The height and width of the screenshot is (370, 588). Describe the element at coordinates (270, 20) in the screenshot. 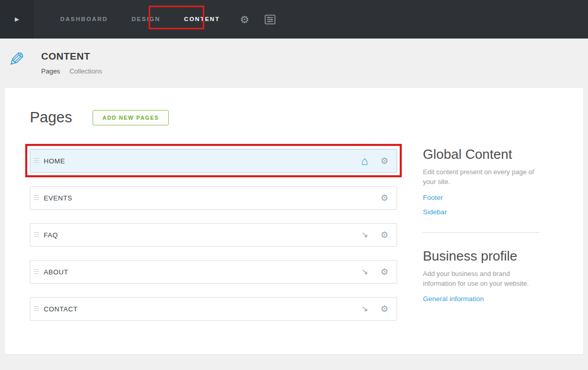

I see `sliders-settings-icon` at that location.